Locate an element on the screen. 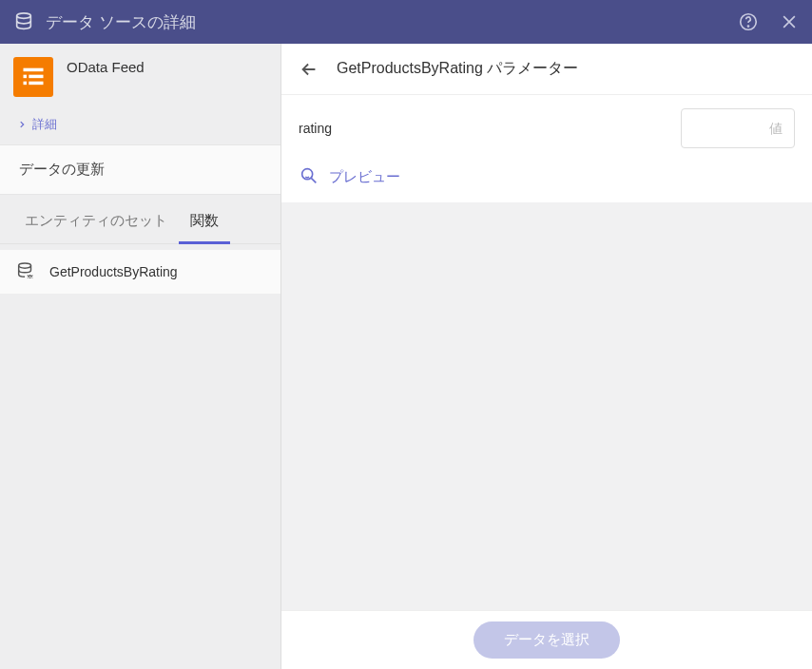 The image size is (812, 669). parameter-name: rating is located at coordinates (316, 128).